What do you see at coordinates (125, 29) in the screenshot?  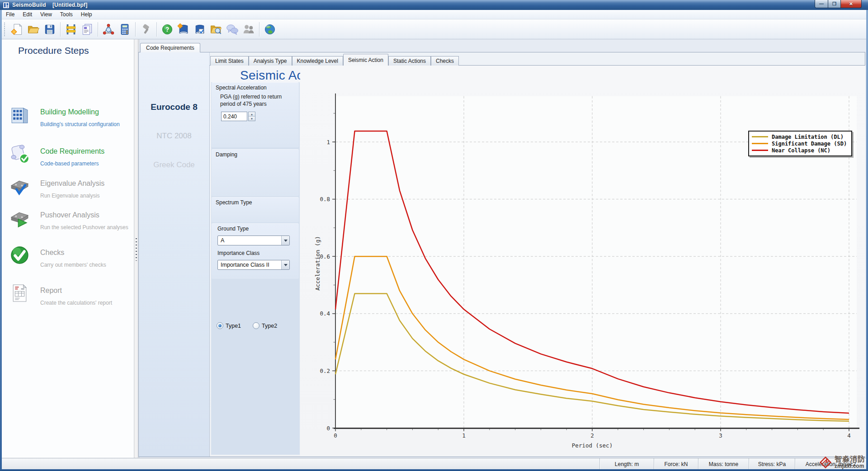 I see `calculator-icon` at bounding box center [125, 29].